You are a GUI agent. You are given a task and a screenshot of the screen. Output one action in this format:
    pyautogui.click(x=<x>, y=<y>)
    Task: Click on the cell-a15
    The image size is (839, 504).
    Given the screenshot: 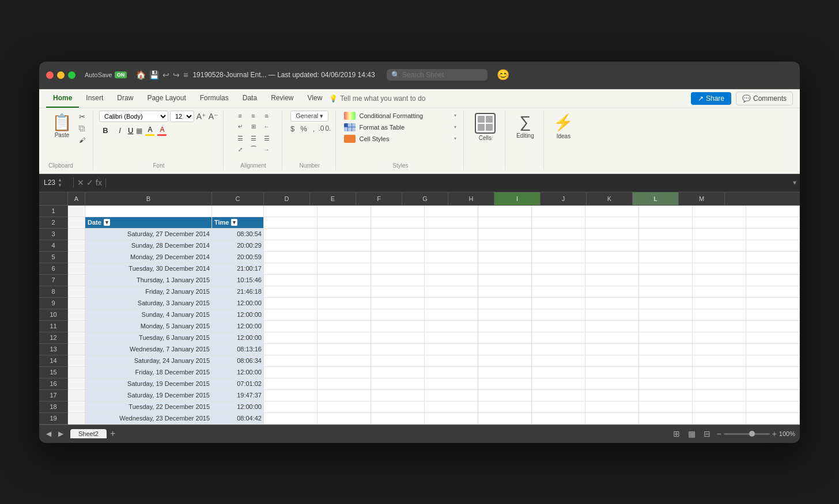 What is the action you would take?
    pyautogui.click(x=77, y=372)
    